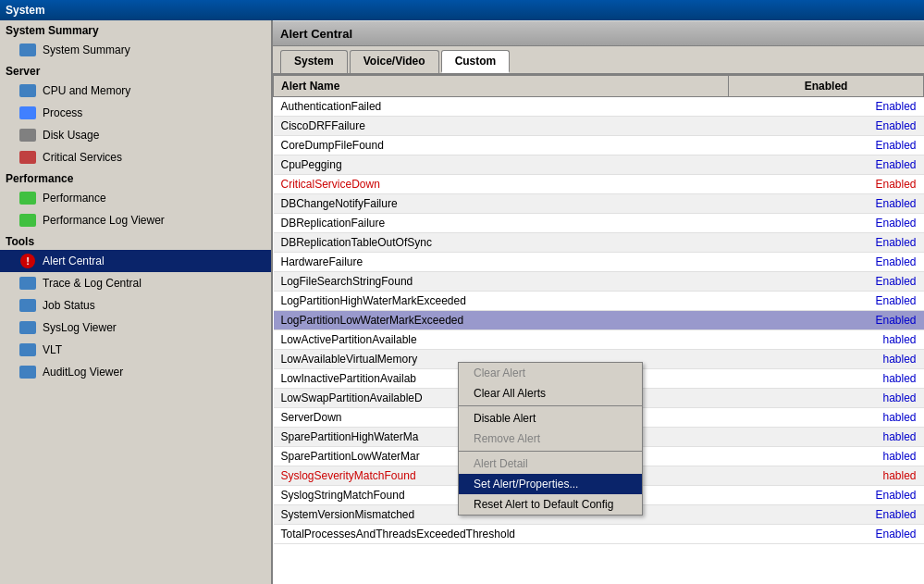 This screenshot has width=924, height=584. Describe the element at coordinates (104, 220) in the screenshot. I see `sidebar-item-label-performance-log: Performance Log Viewer` at that location.